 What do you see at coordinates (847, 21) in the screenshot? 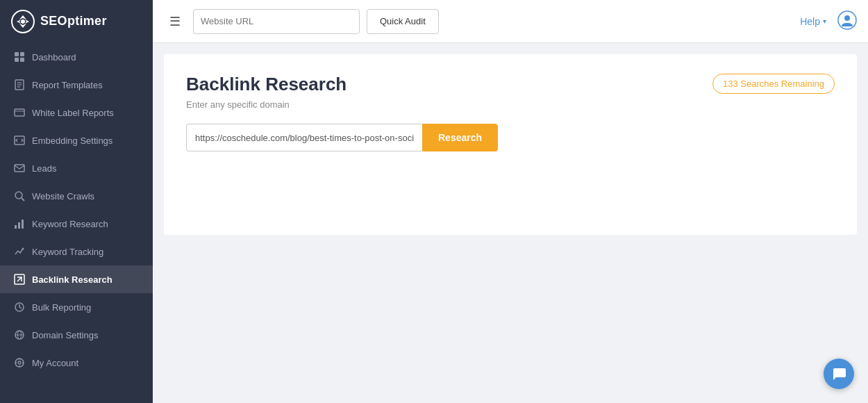
I see `user-icon-button` at bounding box center [847, 21].